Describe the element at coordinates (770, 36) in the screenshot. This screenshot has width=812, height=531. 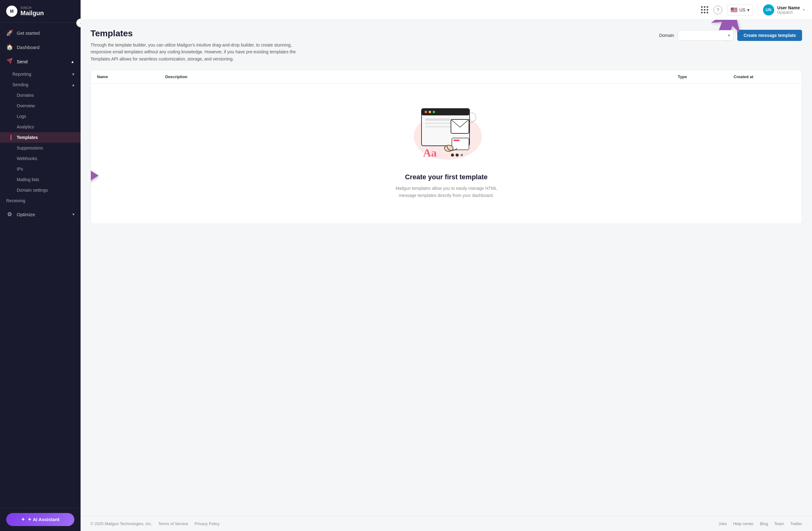
I see `create-message-template-button: Create message template` at that location.